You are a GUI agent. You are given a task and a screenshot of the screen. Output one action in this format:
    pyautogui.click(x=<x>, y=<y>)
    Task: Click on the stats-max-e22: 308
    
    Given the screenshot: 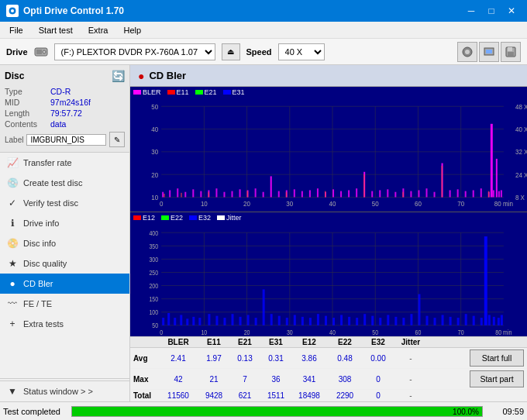 What is the action you would take?
    pyautogui.click(x=345, y=380)
    